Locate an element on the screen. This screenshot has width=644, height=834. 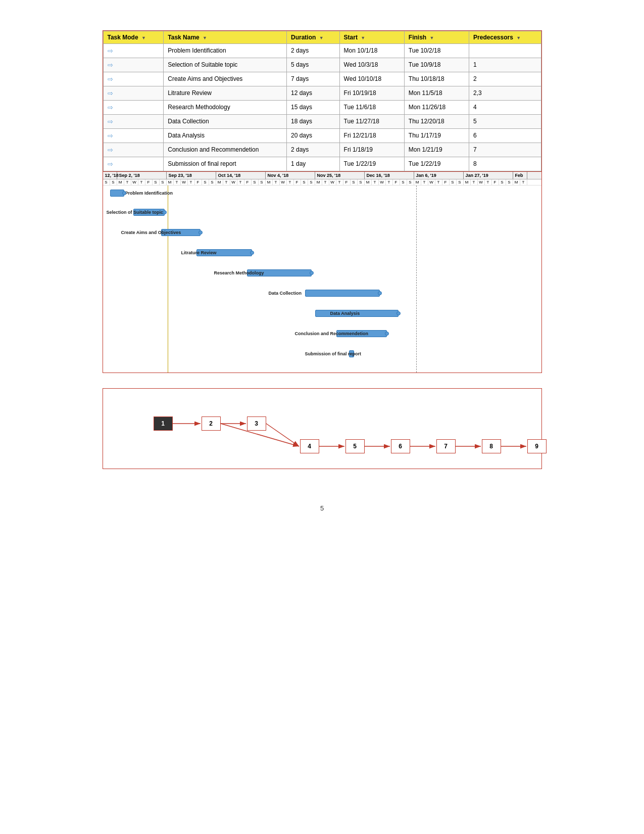
predecessors-cell: 2 is located at coordinates (505, 79).